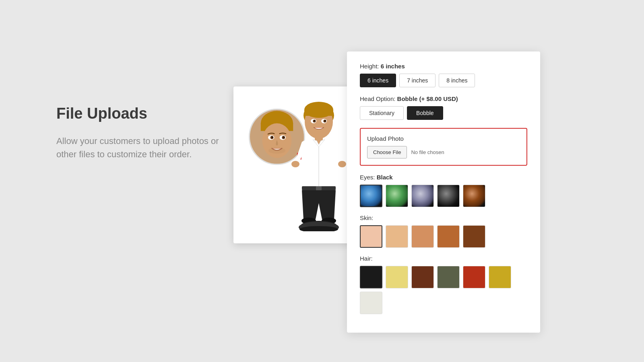  Describe the element at coordinates (444, 66) in the screenshot. I see `height-label: Height: 6 inches` at that location.